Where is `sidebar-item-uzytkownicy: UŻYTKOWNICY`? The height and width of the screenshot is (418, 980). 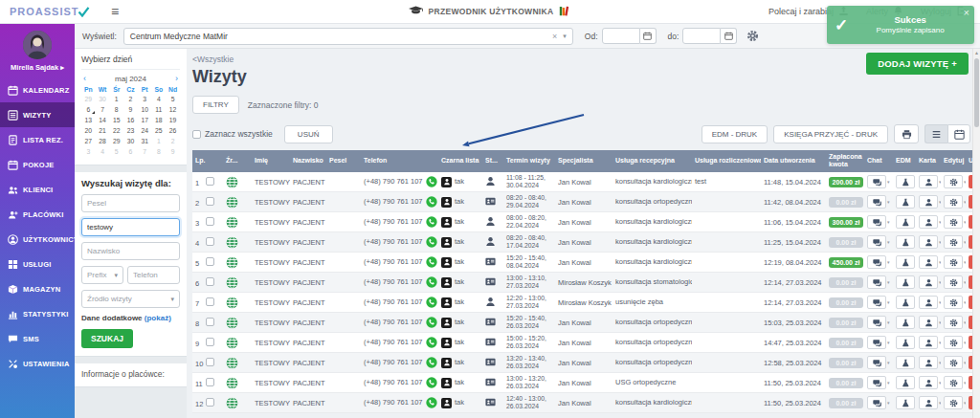 sidebar-item-uzytkownicy: UŻYTKOWNICY is located at coordinates (37, 239).